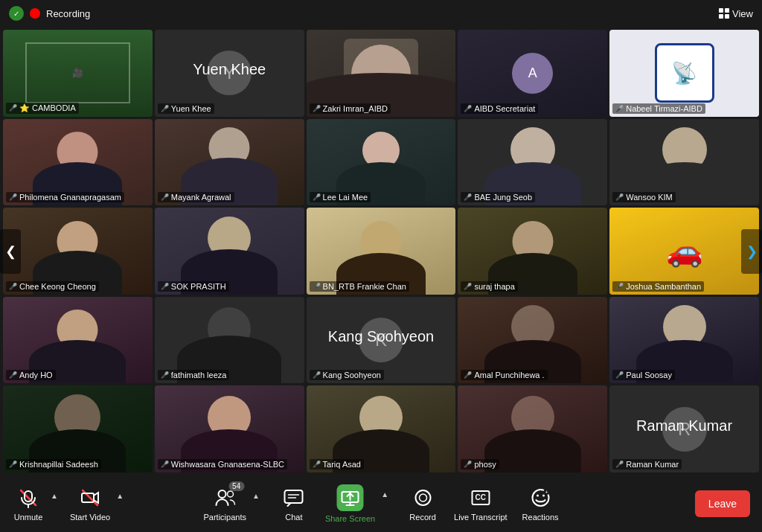 This screenshot has width=762, height=532. I want to click on participant-name-paul: 🎤Paul Soosay, so click(644, 375).